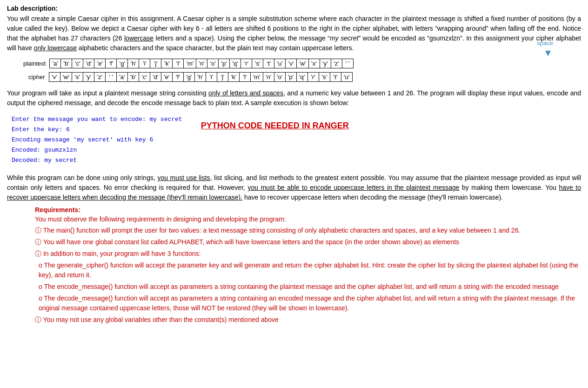 The height and width of the screenshot is (388, 588). What do you see at coordinates (308, 231) in the screenshot?
I see `req-item-1: ⓘ The main() function will prompt the us…` at bounding box center [308, 231].